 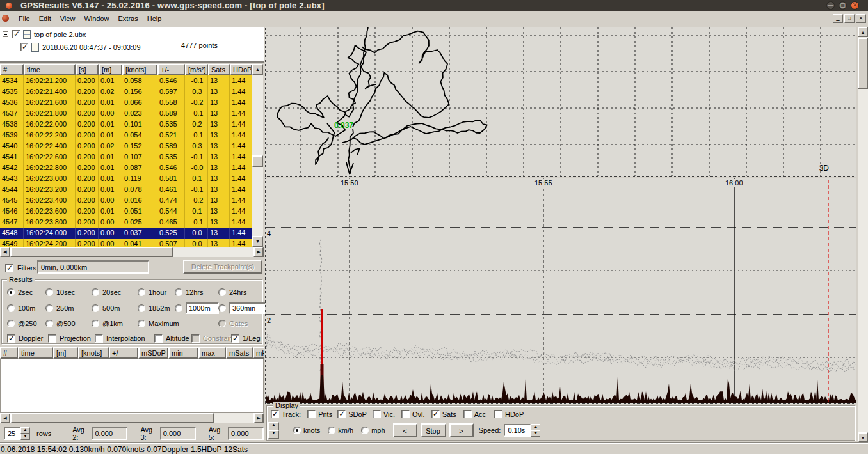 What do you see at coordinates (5, 418) in the screenshot?
I see `scroll-left-icon: ◀` at bounding box center [5, 418].